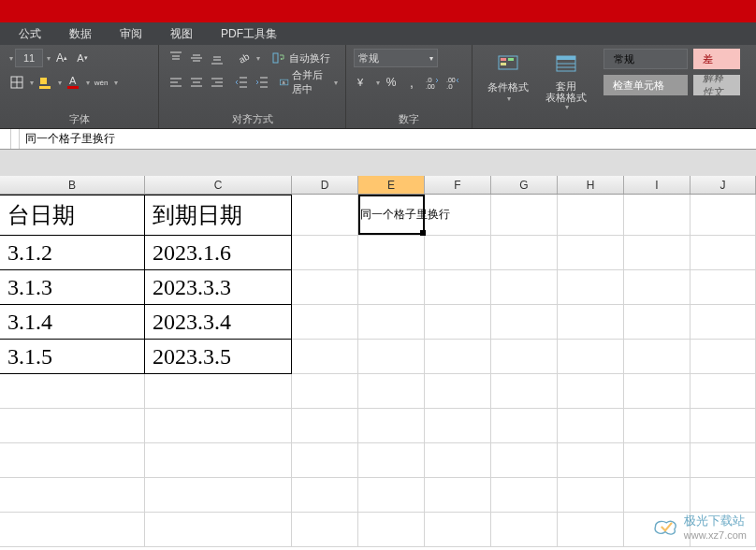 This screenshot has height=550, width=756. What do you see at coordinates (249, 34) in the screenshot?
I see `menu-pdf-tools: PDF工具集` at bounding box center [249, 34].